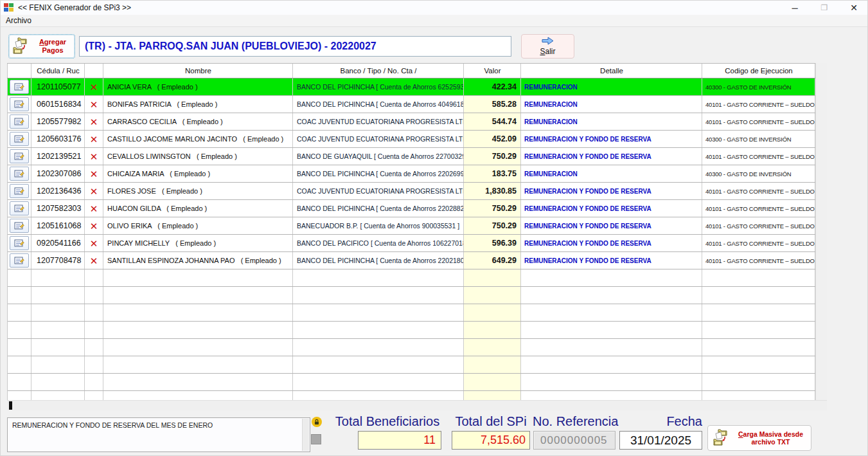  I want to click on fecha-value: 31/01/2025, so click(660, 440).